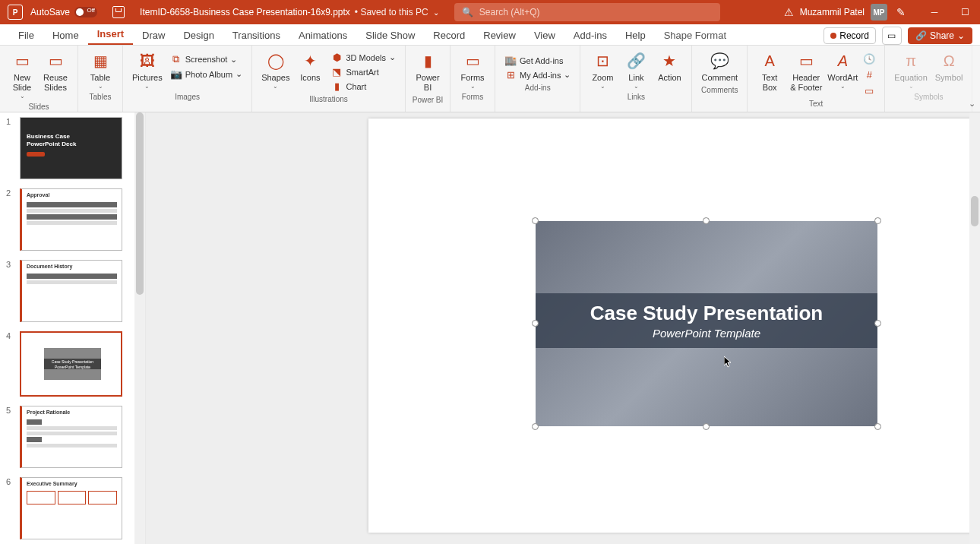 The image size is (980, 544). Describe the element at coordinates (100, 97) in the screenshot. I see `group-label: Tables` at that location.